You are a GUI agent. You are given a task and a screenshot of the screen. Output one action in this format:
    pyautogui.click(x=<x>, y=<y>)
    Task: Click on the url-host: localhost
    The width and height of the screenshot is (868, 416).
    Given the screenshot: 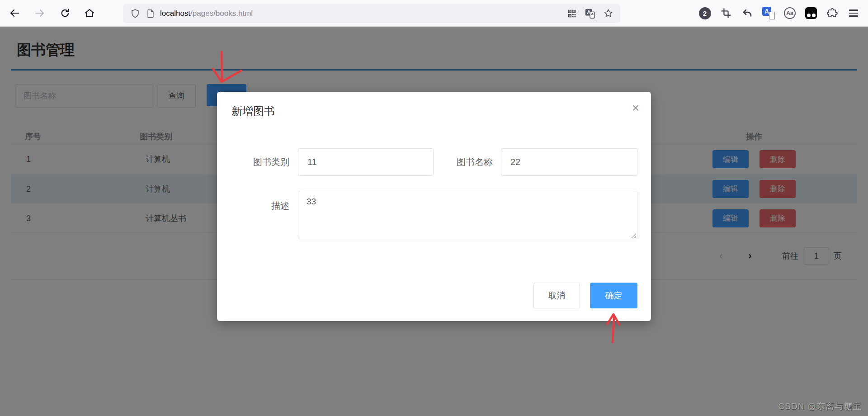 What is the action you would take?
    pyautogui.click(x=175, y=14)
    